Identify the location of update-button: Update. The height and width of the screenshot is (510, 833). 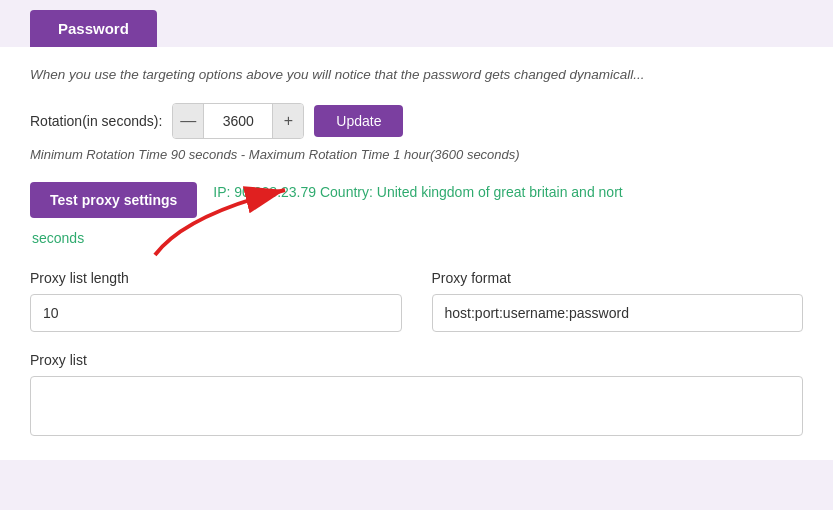
(358, 121).